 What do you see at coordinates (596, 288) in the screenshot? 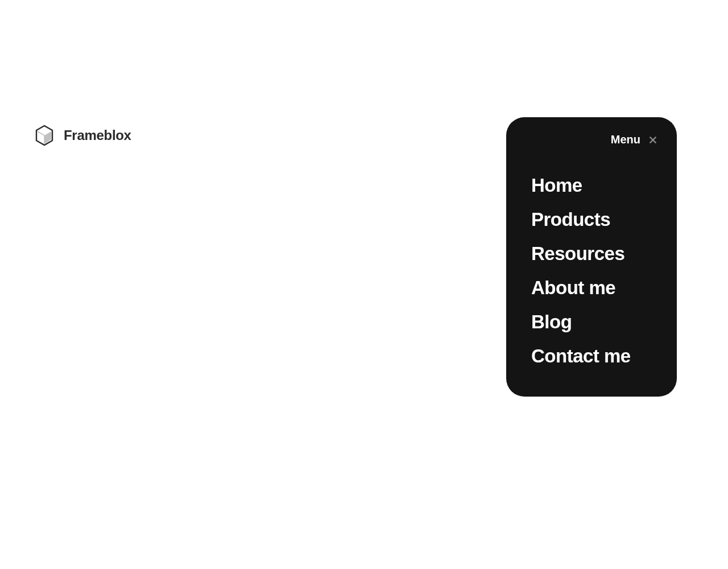
I see `menu-item-about-me: About me` at bounding box center [596, 288].